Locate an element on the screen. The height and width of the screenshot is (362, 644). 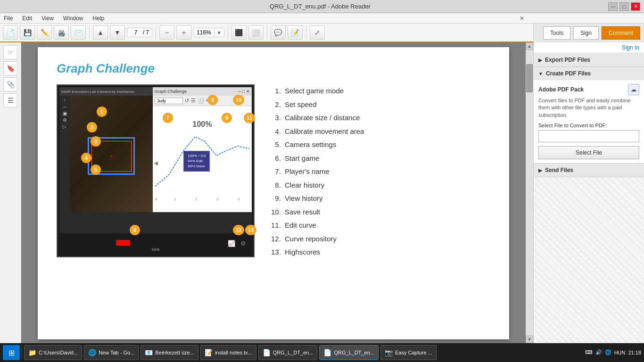
cam-tool-2: ↔ is located at coordinates (65, 107).